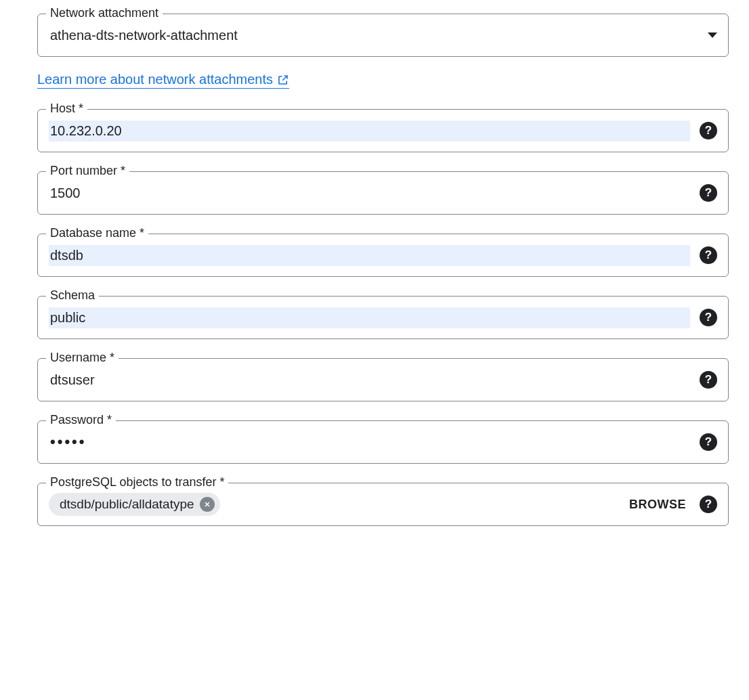 The image size is (749, 700). Describe the element at coordinates (383, 504) in the screenshot. I see `objects-field-outline: PostgreSQL objects to transfer * dtsdb/p…` at that location.